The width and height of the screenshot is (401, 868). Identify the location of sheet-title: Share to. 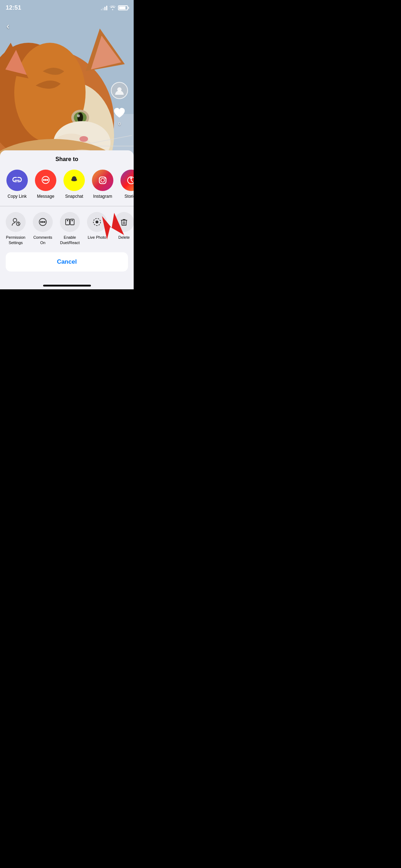
(67, 159).